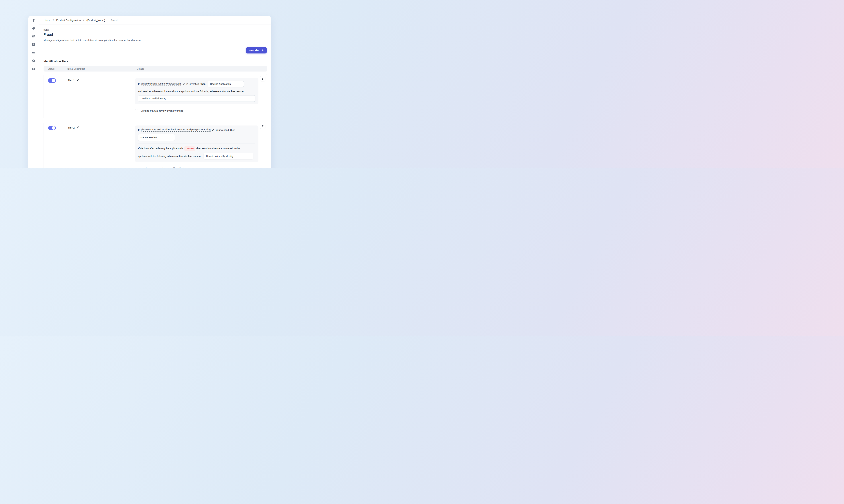 The height and width of the screenshot is (504, 844). What do you see at coordinates (34, 92) in the screenshot?
I see `icon-sidebar: $` at bounding box center [34, 92].